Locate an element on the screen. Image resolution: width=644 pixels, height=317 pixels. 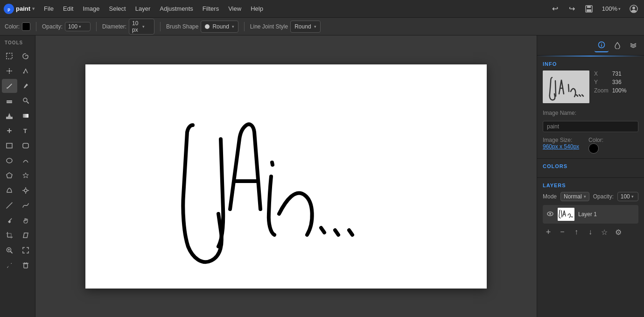
menu-bar: p paint ▾ File Edit Image Select Layer A… is located at coordinates (322, 9).